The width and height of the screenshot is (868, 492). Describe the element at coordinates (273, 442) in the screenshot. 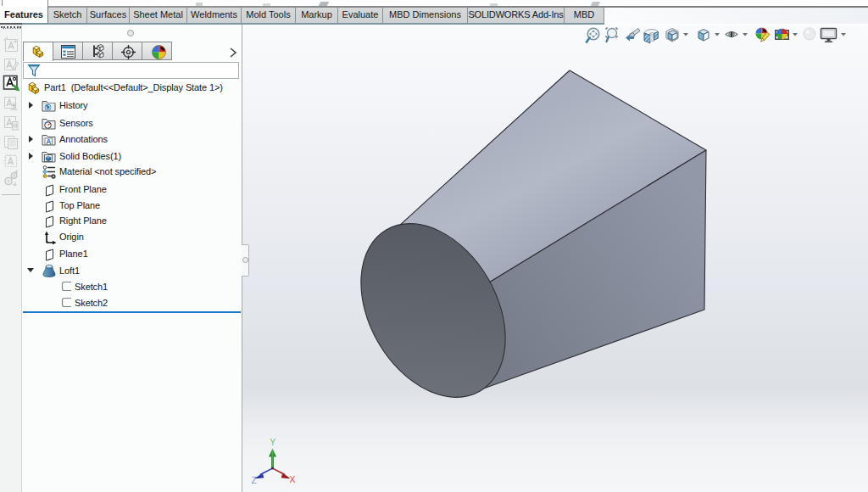

I see `svg-text: Y` at that location.